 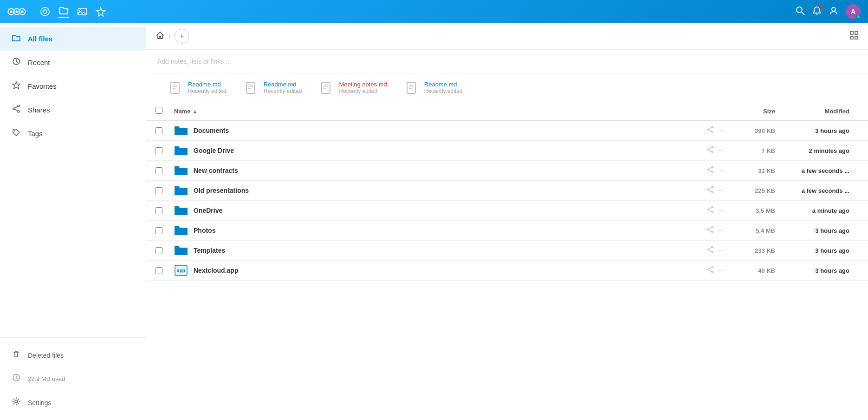 What do you see at coordinates (159, 270) in the screenshot?
I see `row-checkbox-nextcloud-app` at bounding box center [159, 270].